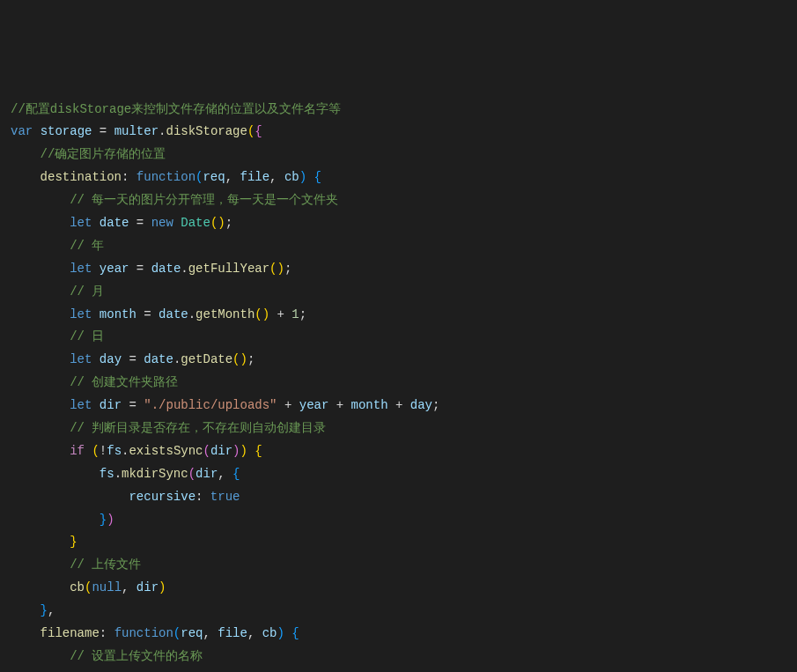 Image resolution: width=797 pixels, height=672 pixels. Describe the element at coordinates (210, 405) in the screenshot. I see `string: "./public/uploads"` at that location.